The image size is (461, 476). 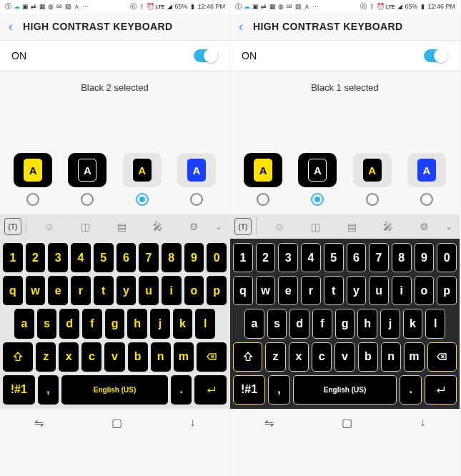 I want to click on theme-option-black1: A, so click(x=87, y=179).